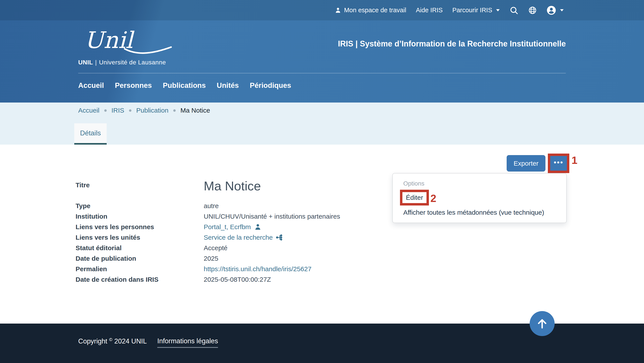  What do you see at coordinates (322, 10) in the screenshot?
I see `topbar: Mon espace de travail Aide IRIS Parcouri…` at bounding box center [322, 10].